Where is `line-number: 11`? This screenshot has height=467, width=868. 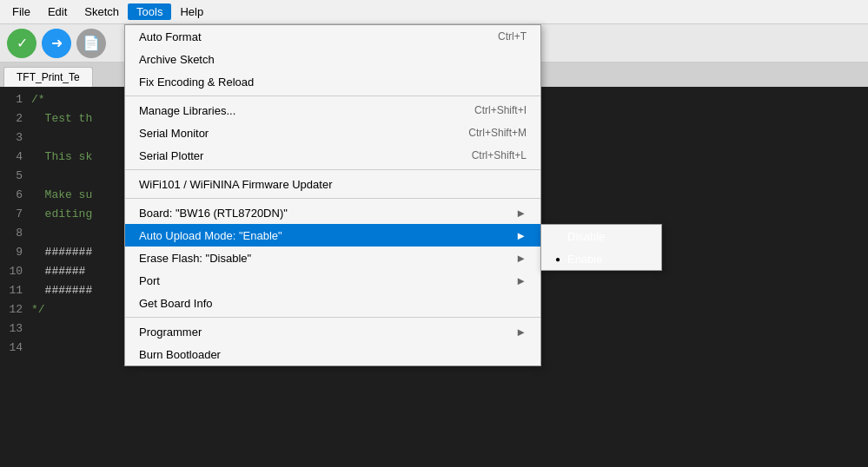 line-number: 11 is located at coordinates (16, 291).